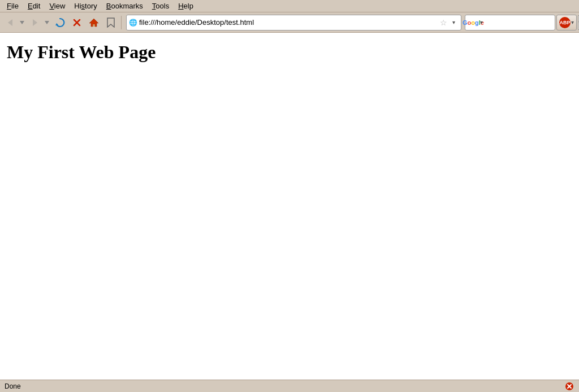 This screenshot has height=392, width=579. What do you see at coordinates (57, 6) in the screenshot?
I see `menu-view: View` at bounding box center [57, 6].